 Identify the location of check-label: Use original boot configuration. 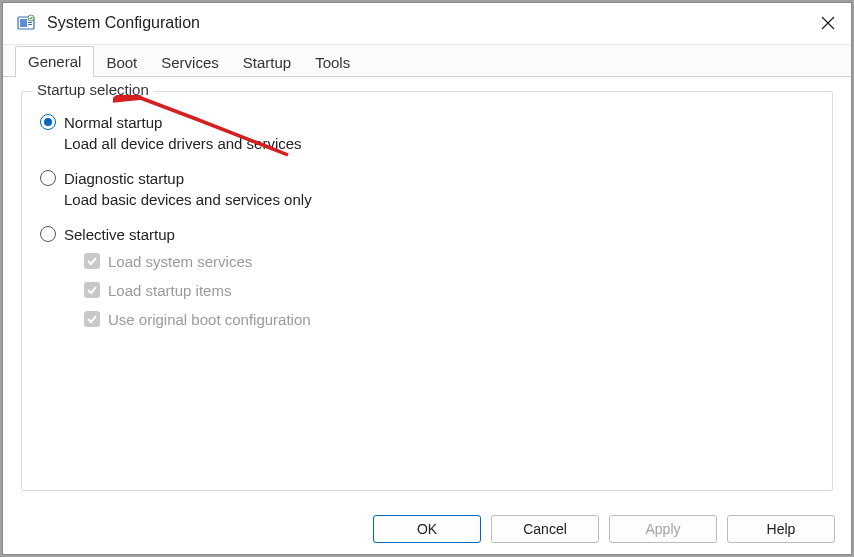
(210, 320).